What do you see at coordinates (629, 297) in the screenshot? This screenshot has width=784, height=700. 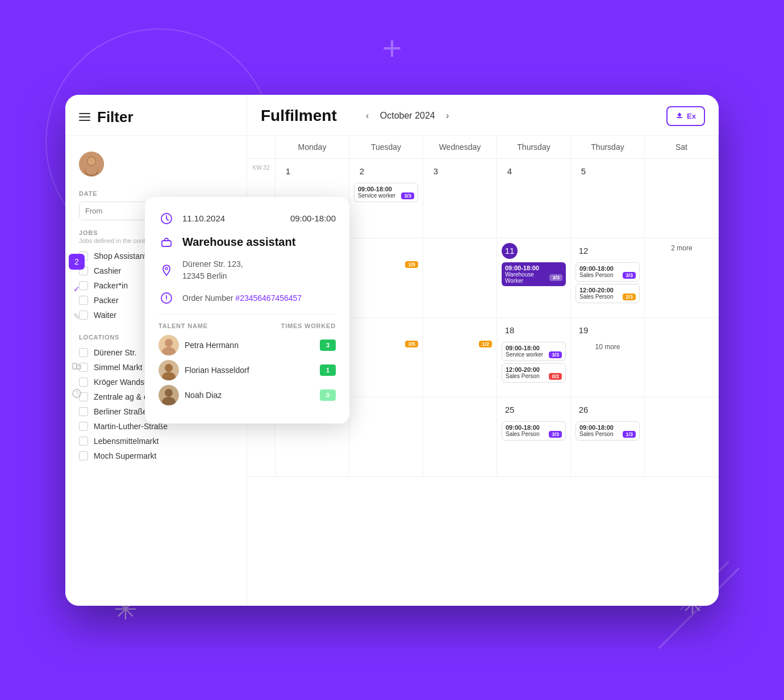 I see `badge-12b: 2/3` at bounding box center [629, 297].